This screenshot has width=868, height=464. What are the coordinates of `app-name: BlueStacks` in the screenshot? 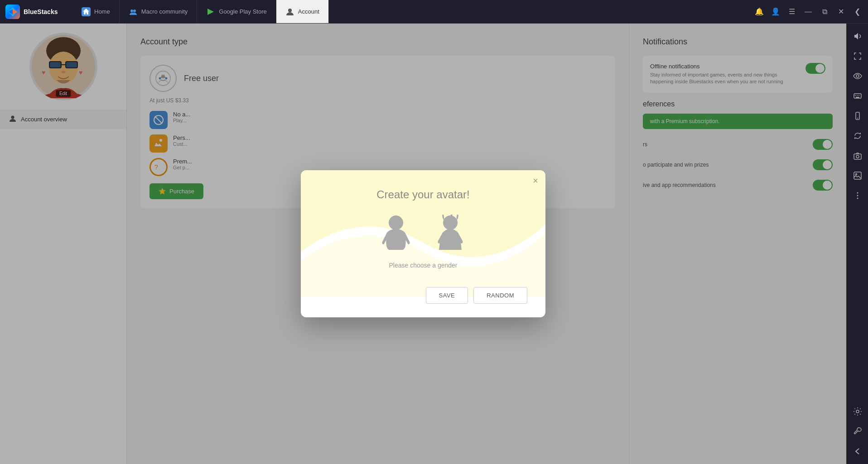 It's located at (41, 12).